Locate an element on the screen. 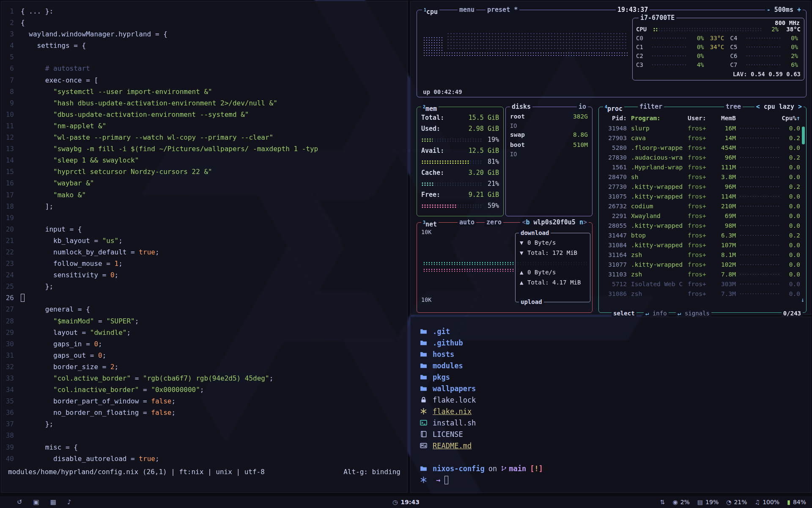 This screenshot has width=812, height=508. statusline-file-info: modules/home/hyprland/config.nix (26,1) … is located at coordinates (136, 472).